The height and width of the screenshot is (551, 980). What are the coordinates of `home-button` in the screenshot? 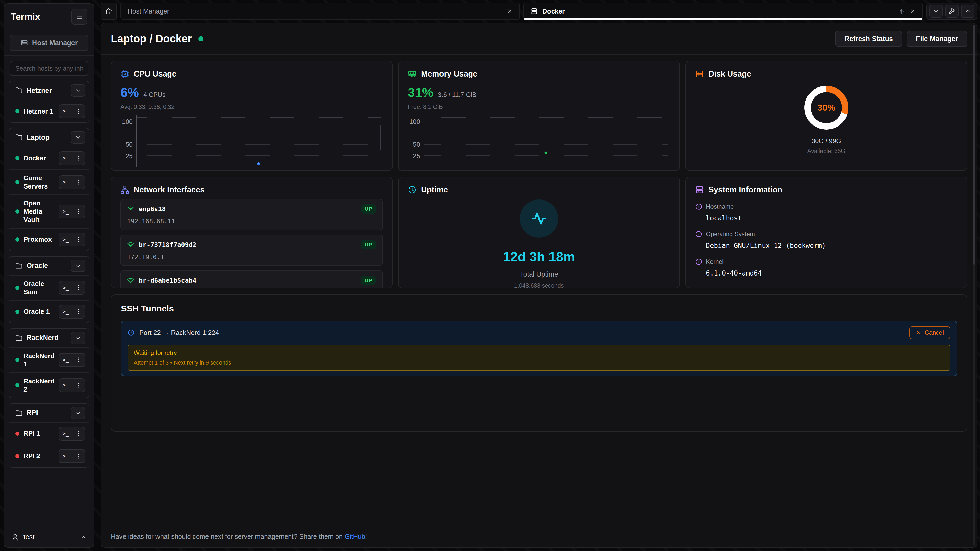 It's located at (109, 11).